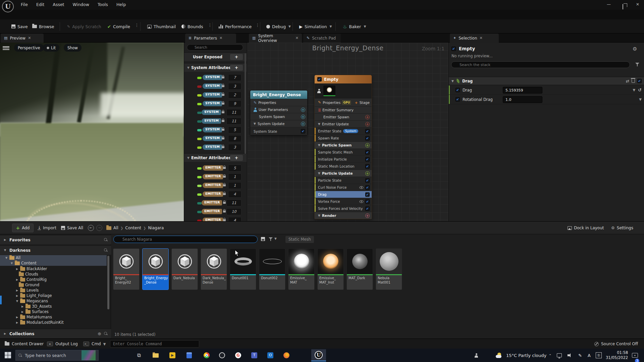 This screenshot has height=362, width=644. What do you see at coordinates (215, 48) in the screenshot?
I see `parameters-search-input` at bounding box center [215, 48].